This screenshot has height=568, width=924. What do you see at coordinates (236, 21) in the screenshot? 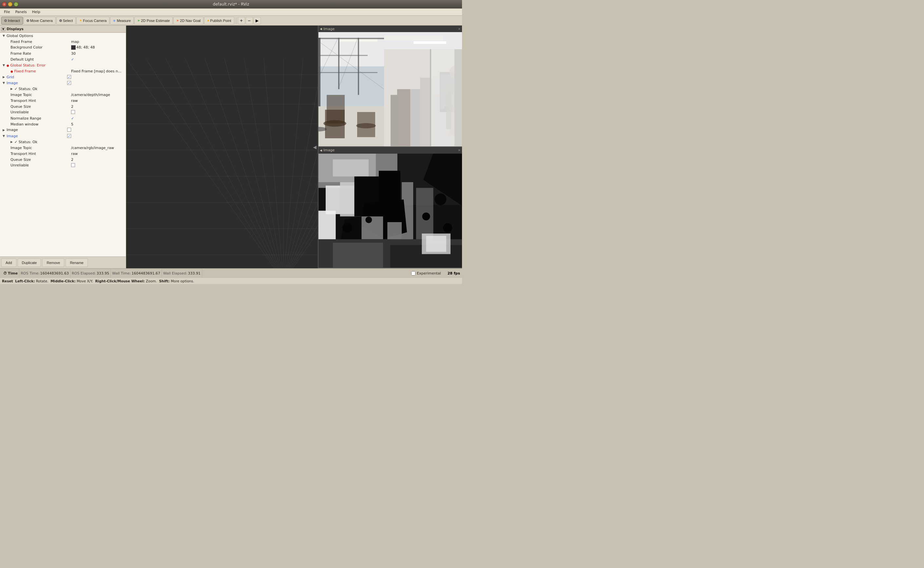
I see `toolbar-separator` at bounding box center [236, 21].